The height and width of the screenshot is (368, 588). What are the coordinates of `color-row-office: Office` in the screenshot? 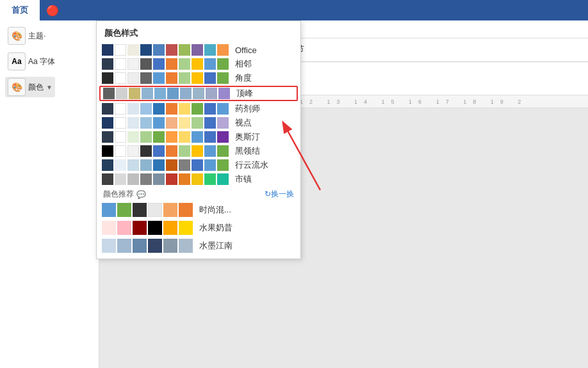 It's located at (199, 50).